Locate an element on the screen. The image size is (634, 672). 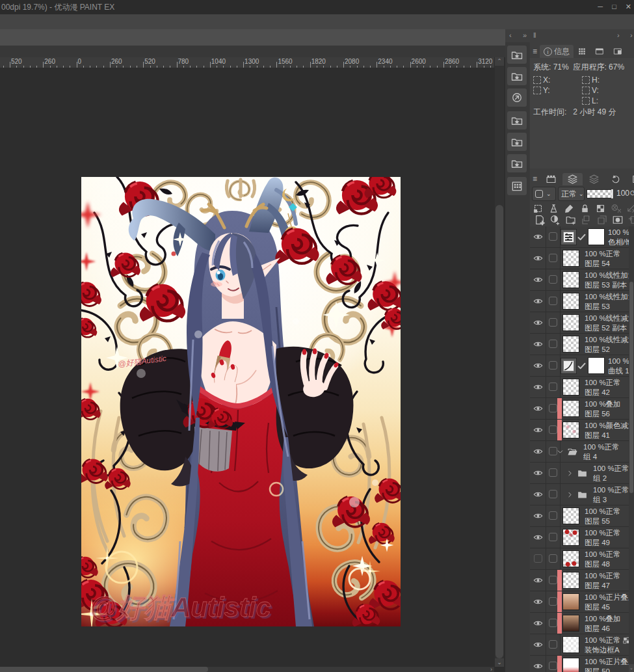
brush-shape-dropdown: ⌄ is located at coordinates (544, 194).